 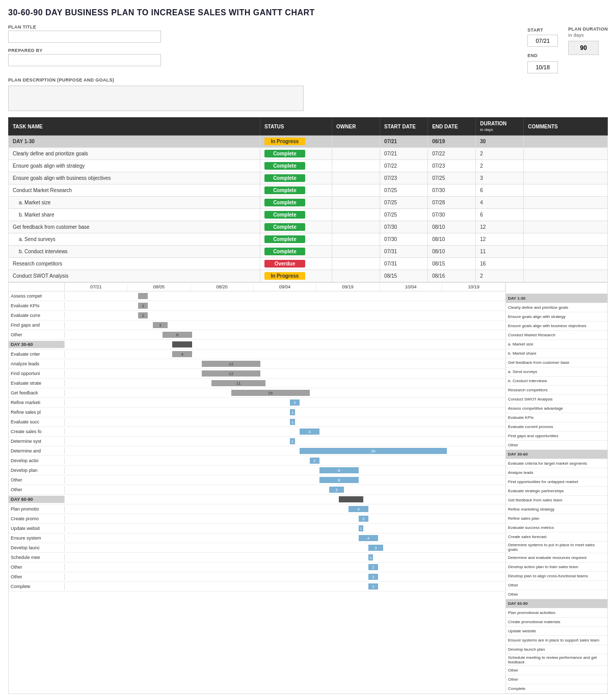 What do you see at coordinates (257, 519) in the screenshot?
I see `gantt-row: Create promo2` at bounding box center [257, 519].